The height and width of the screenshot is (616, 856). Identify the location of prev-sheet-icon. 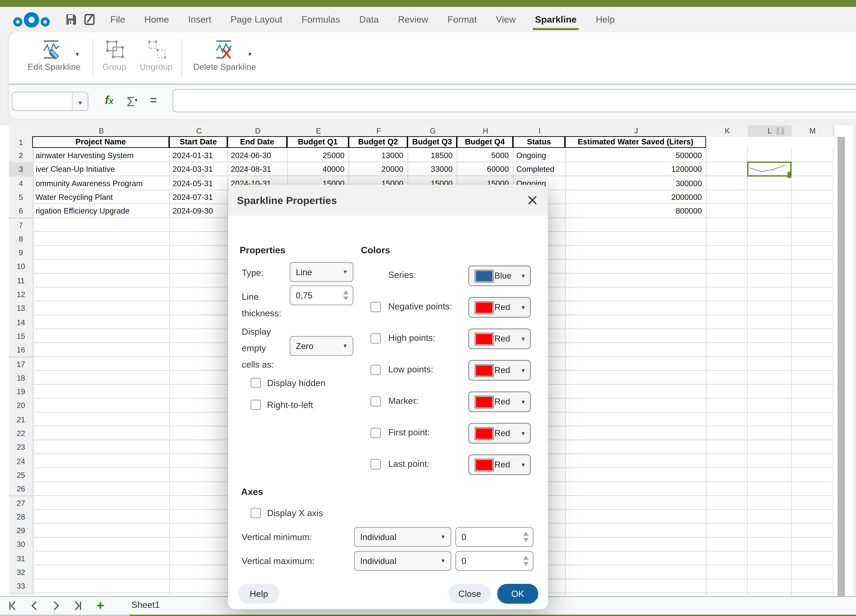
(34, 606).